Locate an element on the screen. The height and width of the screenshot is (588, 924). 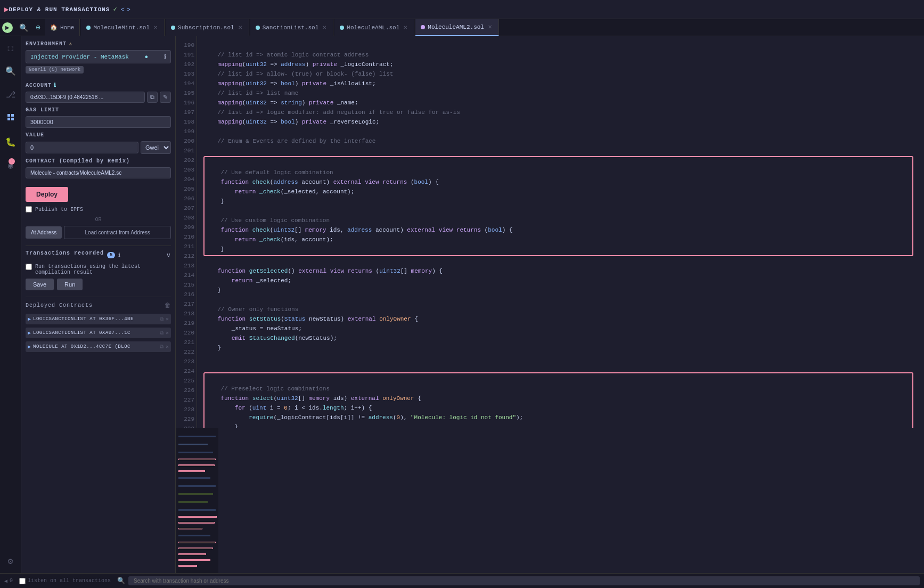
edit-account-button: ✎ is located at coordinates (165, 97).